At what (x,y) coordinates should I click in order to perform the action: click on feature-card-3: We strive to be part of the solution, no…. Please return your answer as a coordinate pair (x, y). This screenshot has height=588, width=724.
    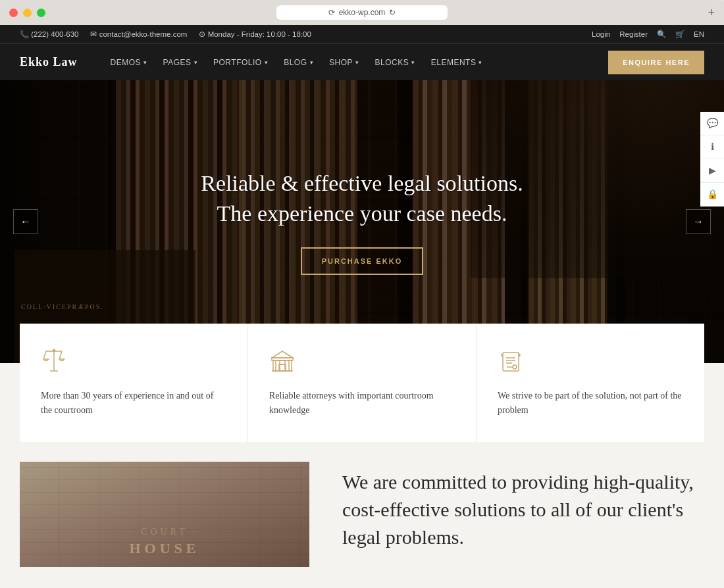
    Looking at the image, I should click on (590, 383).